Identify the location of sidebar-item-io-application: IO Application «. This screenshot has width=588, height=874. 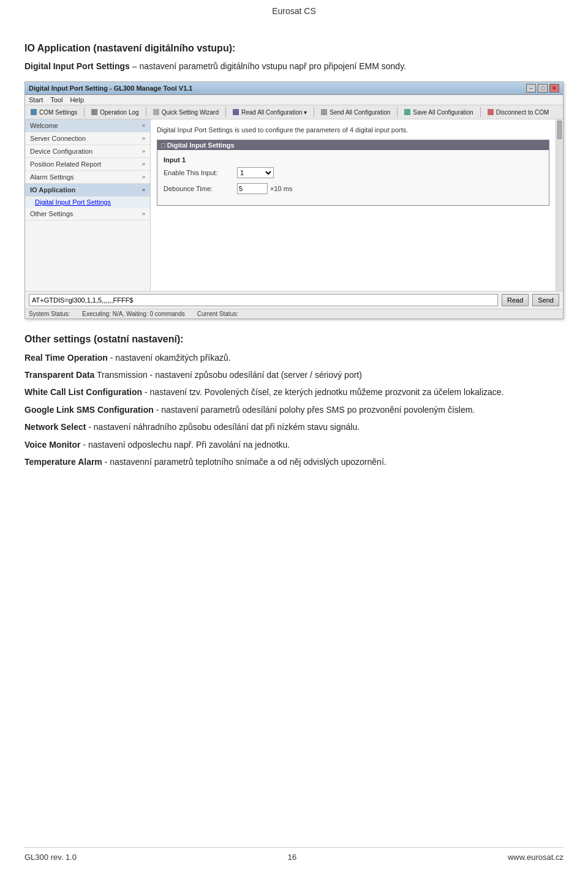
(88, 190).